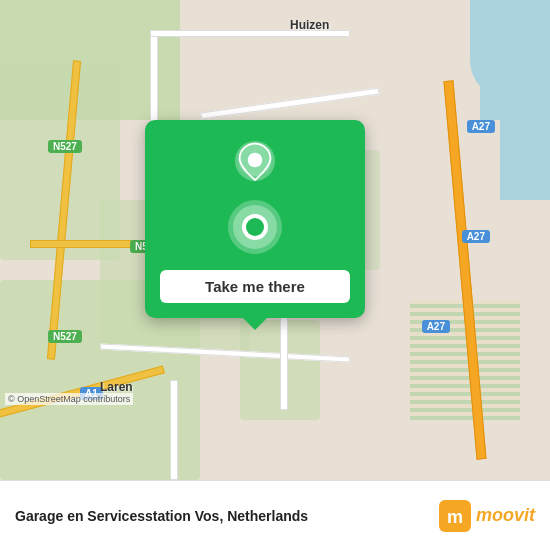 This screenshot has width=550, height=550. What do you see at coordinates (310, 25) in the screenshot?
I see `huizen-label: Huizen` at bounding box center [310, 25].